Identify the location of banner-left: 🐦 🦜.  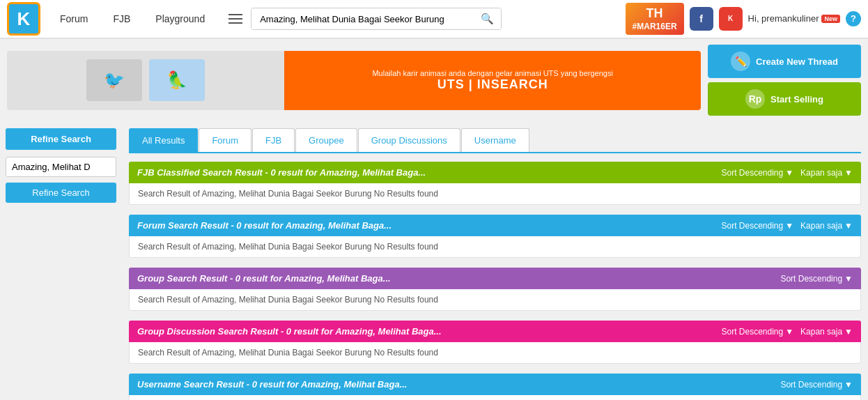
(146, 81).